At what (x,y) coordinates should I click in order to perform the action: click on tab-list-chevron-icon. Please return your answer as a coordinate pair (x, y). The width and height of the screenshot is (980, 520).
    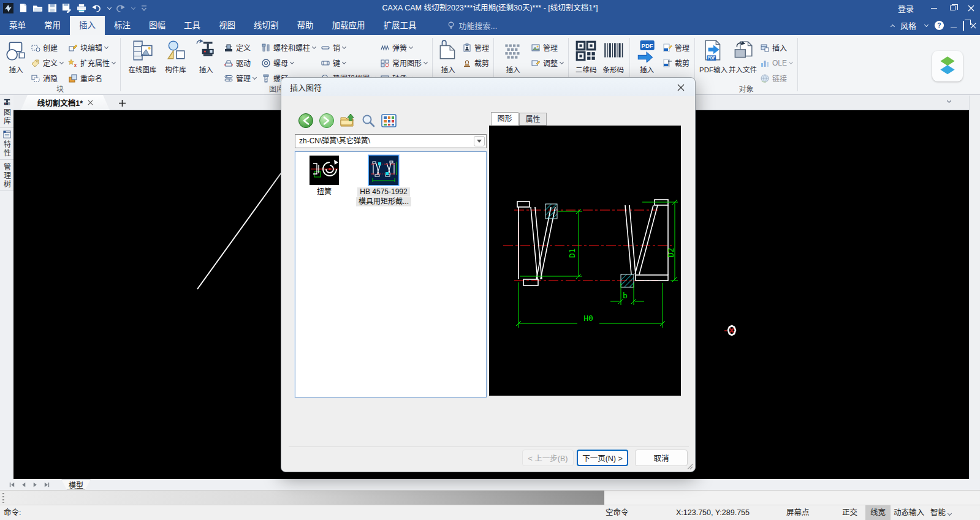
    Looking at the image, I should click on (949, 100).